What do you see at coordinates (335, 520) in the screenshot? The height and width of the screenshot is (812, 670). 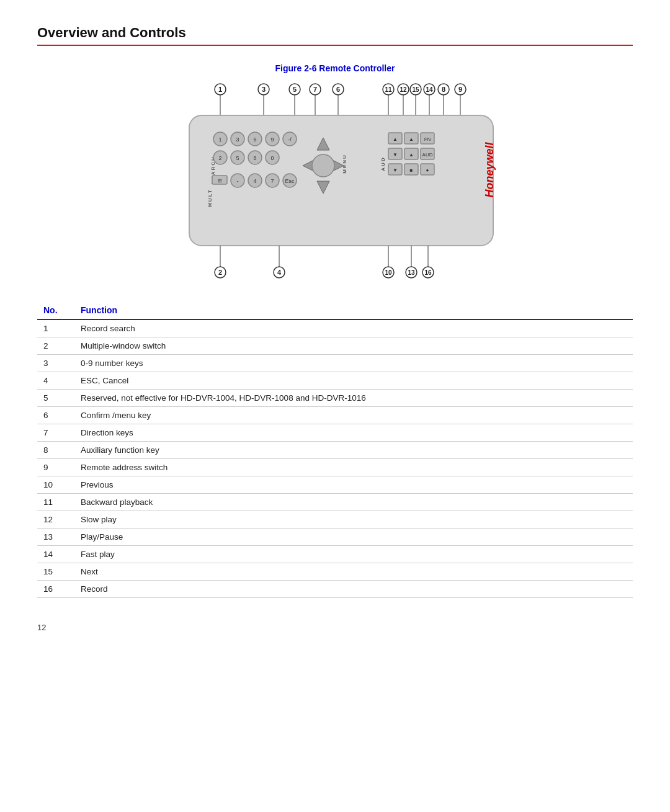 I see `table-row: 12Slow play` at bounding box center [335, 520].